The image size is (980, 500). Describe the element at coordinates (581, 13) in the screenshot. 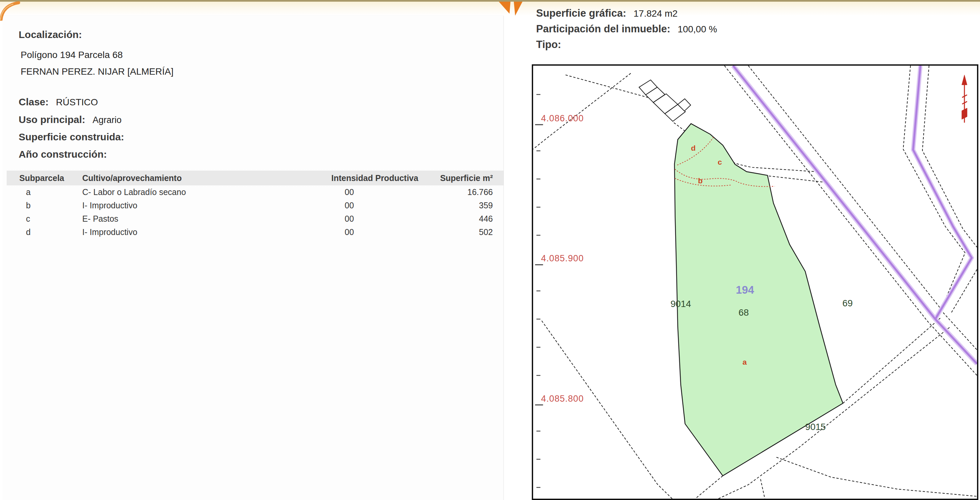

I see `superficie-grafica-label: Superficie gráfica:` at that location.